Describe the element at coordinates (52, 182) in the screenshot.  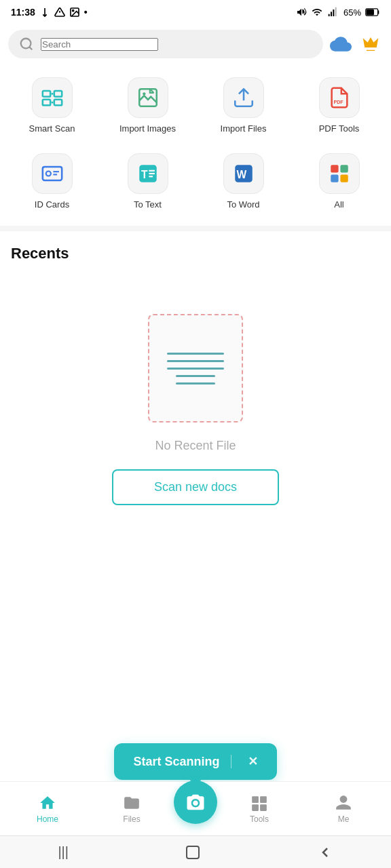
I see `id-cards-item: ID Cards` at that location.